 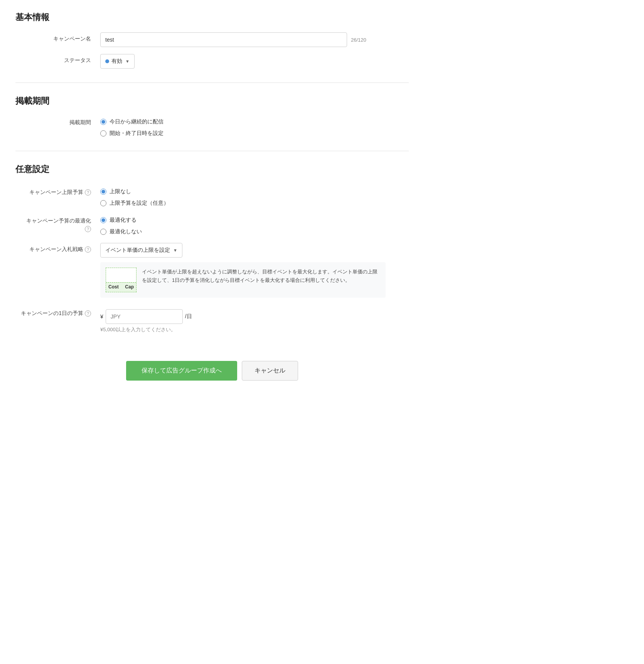 I want to click on budget-limit-label-wrapper: キャンペーン上限予算 ?, so click(x=58, y=191).